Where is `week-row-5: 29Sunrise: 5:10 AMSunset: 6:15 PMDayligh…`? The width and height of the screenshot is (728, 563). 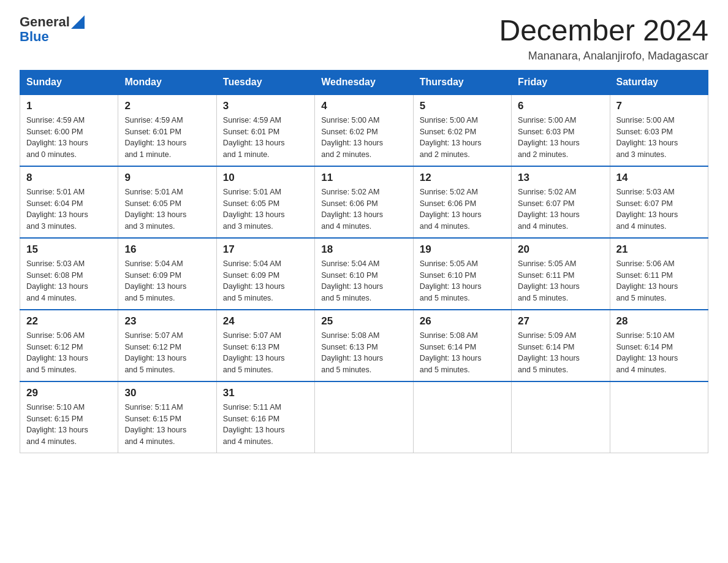
week-row-5: 29Sunrise: 5:10 AMSunset: 6:15 PMDayligh… is located at coordinates (364, 417).